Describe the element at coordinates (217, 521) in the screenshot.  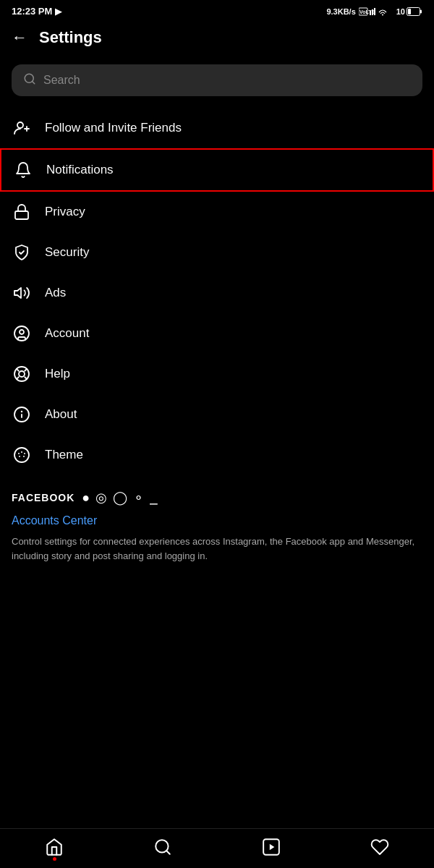
I see `accounts-center-link: Accounts Center` at that location.